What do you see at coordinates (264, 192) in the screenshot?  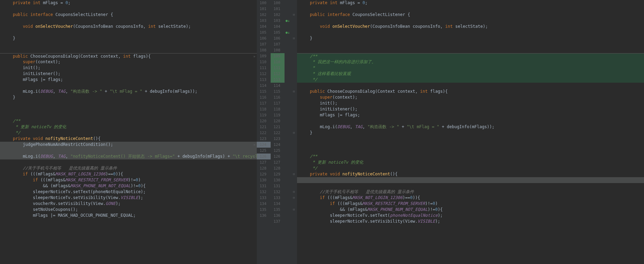 I see `line-number-left: 132` at bounding box center [264, 192].